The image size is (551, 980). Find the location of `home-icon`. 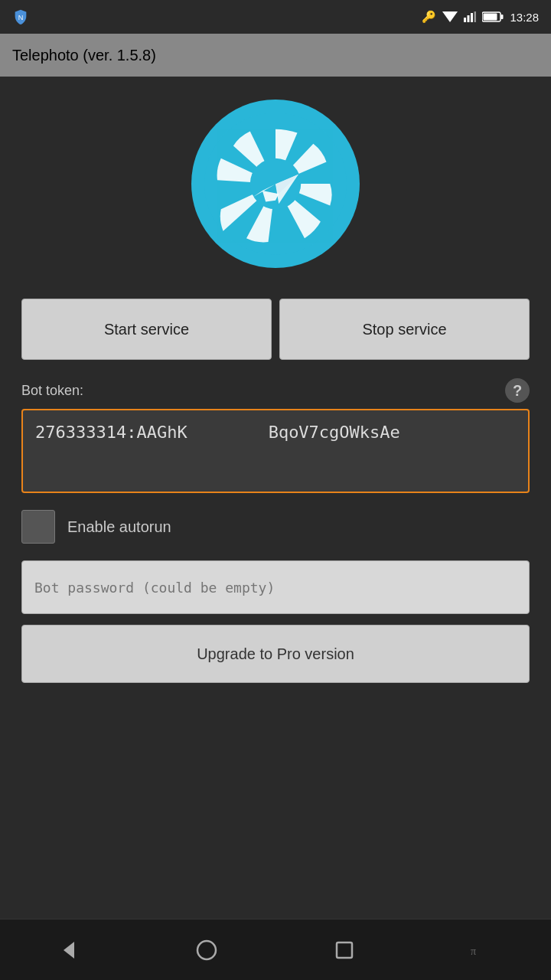

home-icon is located at coordinates (207, 950).